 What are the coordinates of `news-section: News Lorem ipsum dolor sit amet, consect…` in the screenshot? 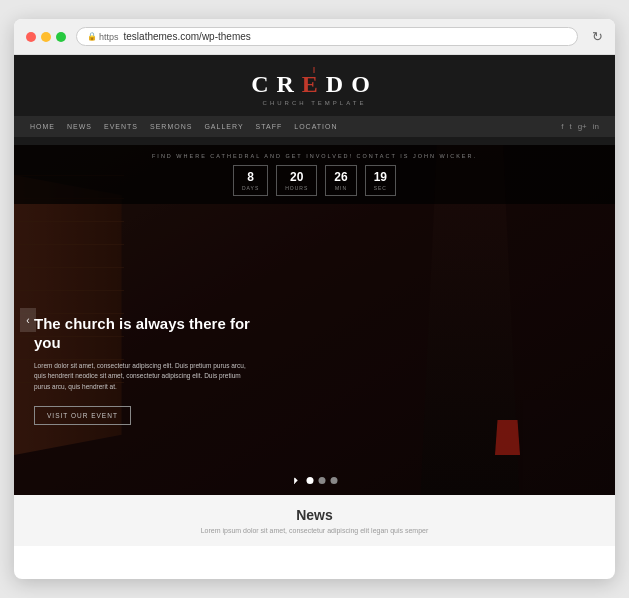 It's located at (314, 520).